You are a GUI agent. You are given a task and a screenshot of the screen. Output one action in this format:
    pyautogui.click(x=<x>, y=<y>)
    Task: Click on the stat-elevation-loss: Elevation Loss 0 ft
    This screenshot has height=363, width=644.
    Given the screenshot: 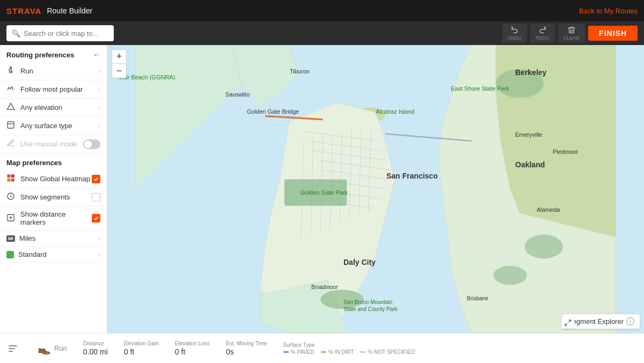 What is the action you would take?
    pyautogui.click(x=192, y=349)
    